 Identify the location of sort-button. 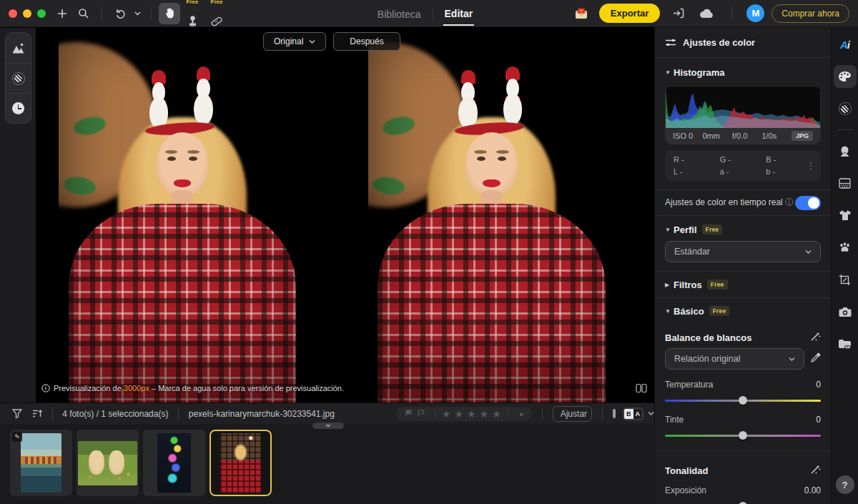
(37, 413).